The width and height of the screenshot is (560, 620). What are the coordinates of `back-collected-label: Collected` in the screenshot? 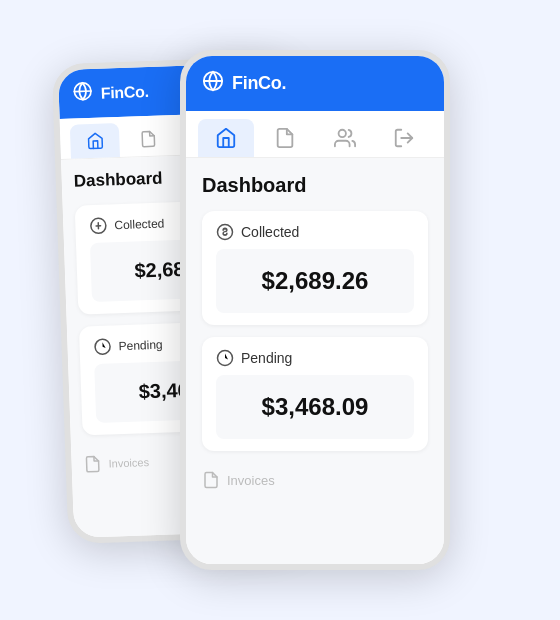 It's located at (139, 225).